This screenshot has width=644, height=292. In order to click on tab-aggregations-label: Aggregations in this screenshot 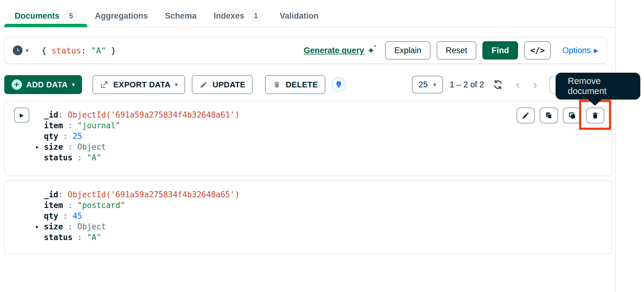, I will do `click(121, 16)`.